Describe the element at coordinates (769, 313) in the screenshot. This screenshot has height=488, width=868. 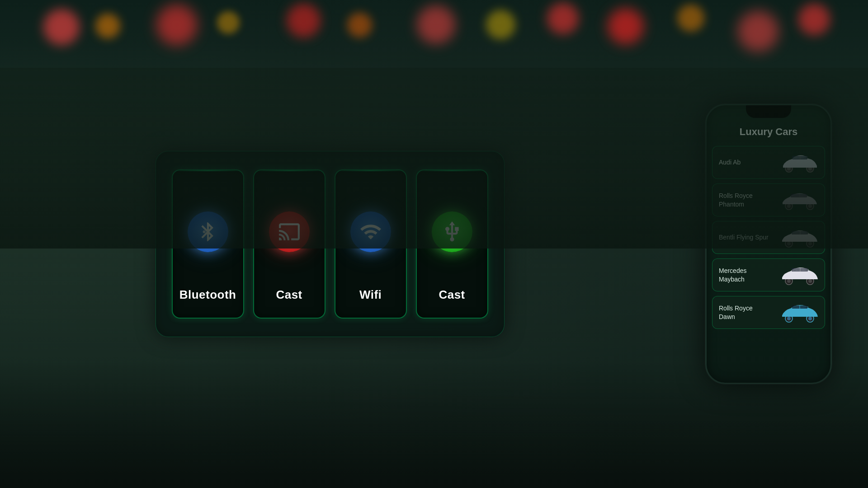
I see `car-item-dawn: Rolls Royce Dawn` at that location.